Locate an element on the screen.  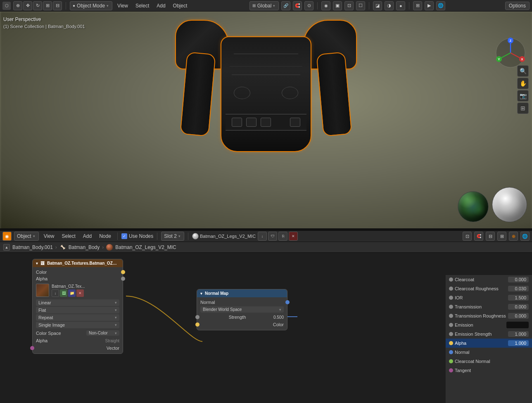
options-label: Options is located at coordinates (517, 6).